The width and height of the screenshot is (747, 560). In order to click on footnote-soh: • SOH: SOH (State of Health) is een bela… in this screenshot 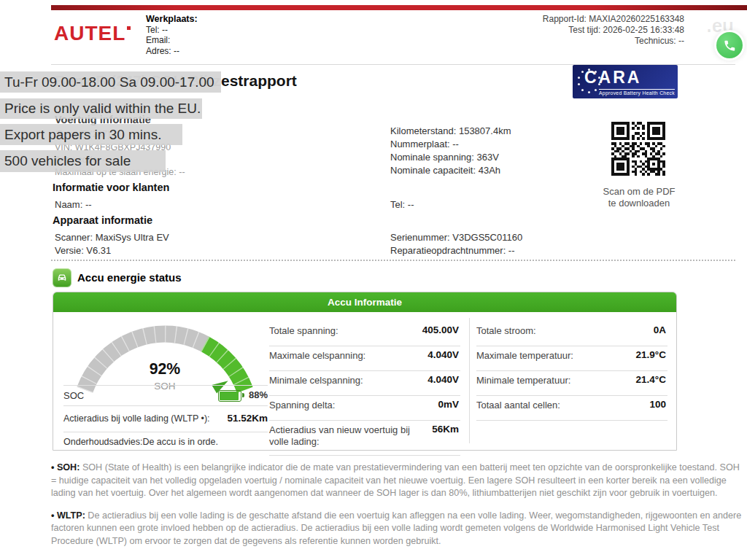, I will do `click(397, 481)`.